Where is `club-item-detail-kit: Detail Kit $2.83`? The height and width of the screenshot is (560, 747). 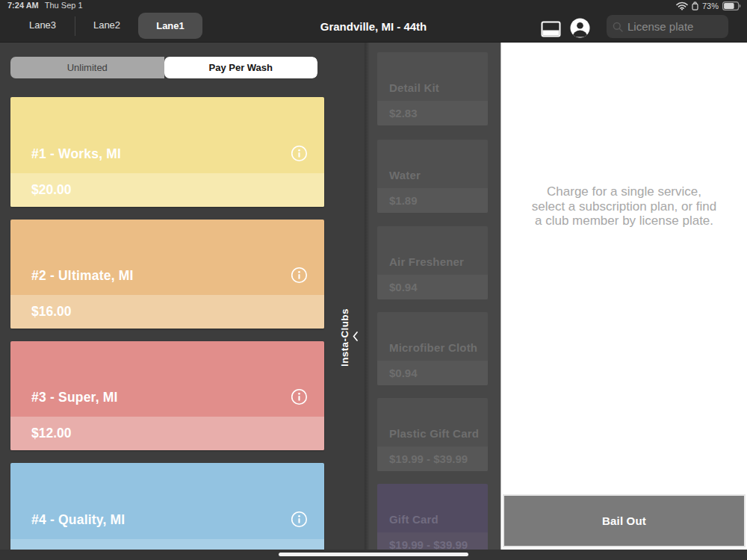
club-item-detail-kit: Detail Kit $2.83 is located at coordinates (433, 89).